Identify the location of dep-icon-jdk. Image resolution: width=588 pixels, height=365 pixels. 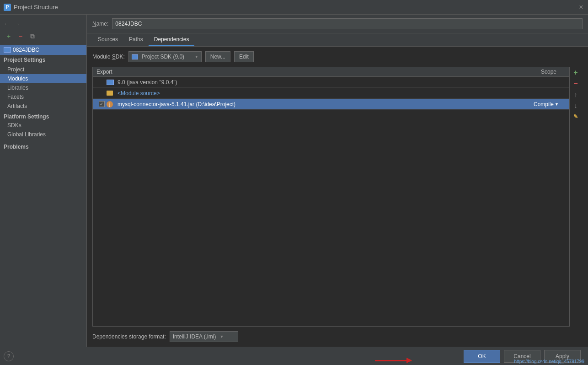
(111, 82).